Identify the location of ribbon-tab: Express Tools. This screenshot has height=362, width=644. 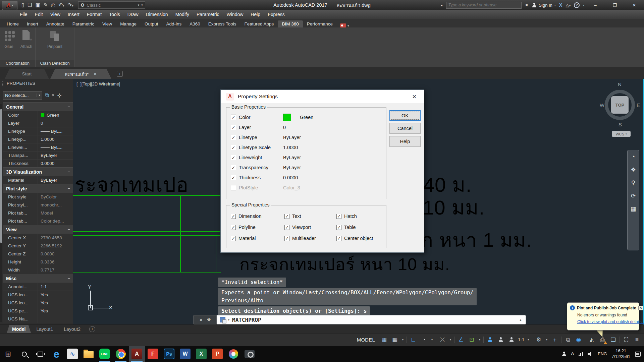
(222, 24).